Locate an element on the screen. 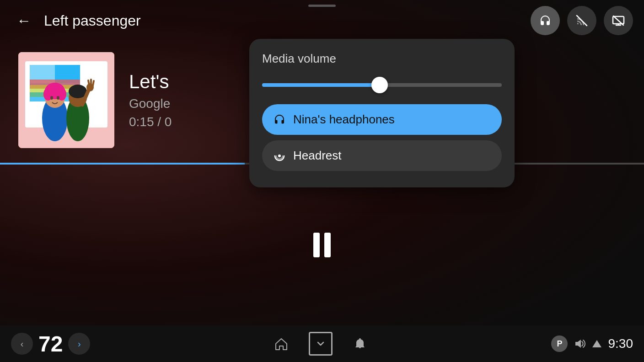 This screenshot has height=362, width=644. collapse-button is located at coordinates (321, 344).